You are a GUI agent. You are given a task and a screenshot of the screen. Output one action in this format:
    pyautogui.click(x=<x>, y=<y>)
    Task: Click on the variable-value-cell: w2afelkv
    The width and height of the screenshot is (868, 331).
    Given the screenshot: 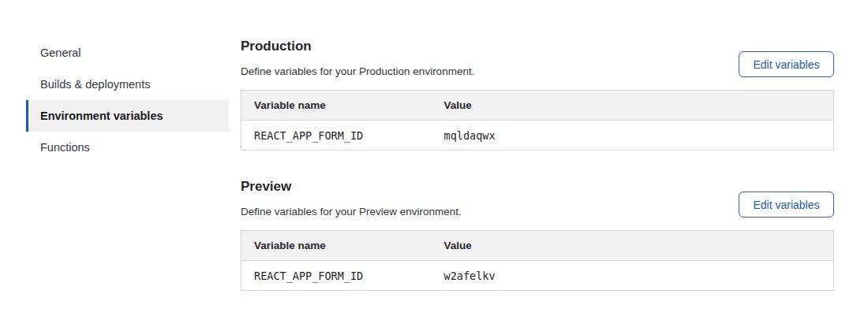 What is the action you would take?
    pyautogui.click(x=633, y=276)
    